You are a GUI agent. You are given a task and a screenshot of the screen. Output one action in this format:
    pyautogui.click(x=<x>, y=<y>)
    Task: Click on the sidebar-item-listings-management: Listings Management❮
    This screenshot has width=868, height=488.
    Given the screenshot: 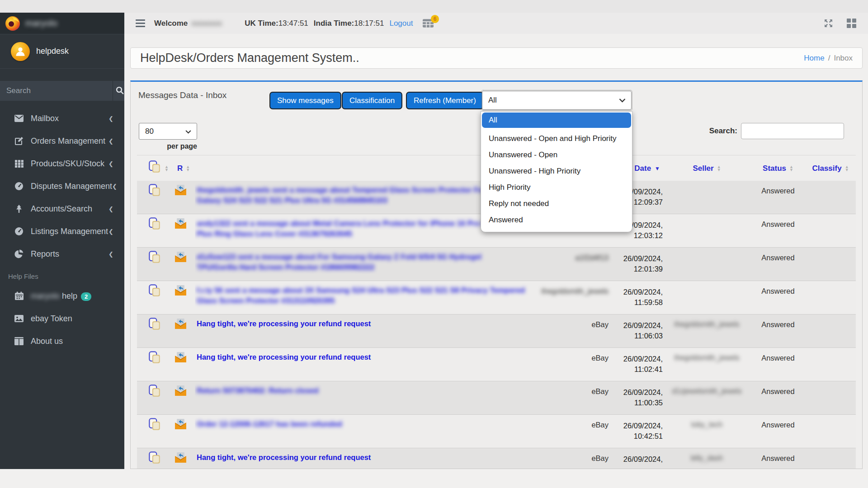 What is the action you would take?
    pyautogui.click(x=62, y=231)
    